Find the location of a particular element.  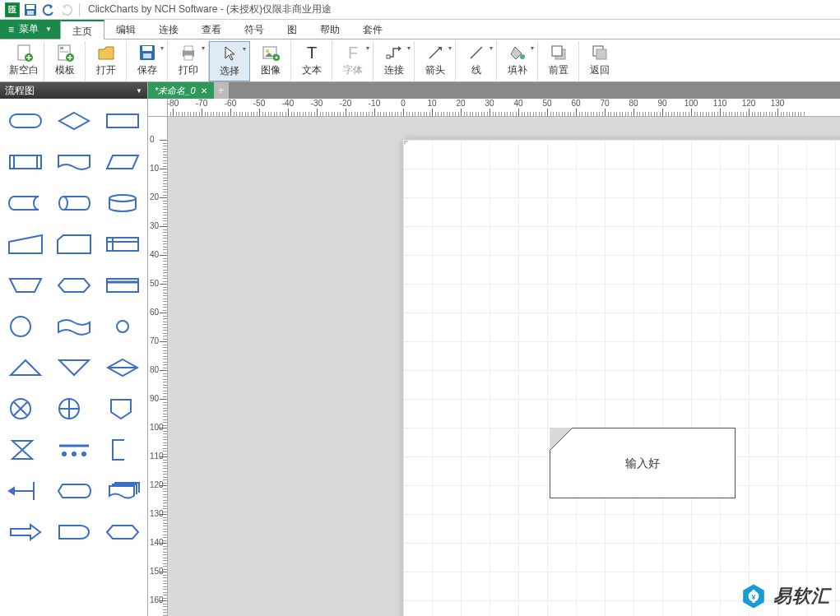

shape-sort is located at coordinates (122, 368).